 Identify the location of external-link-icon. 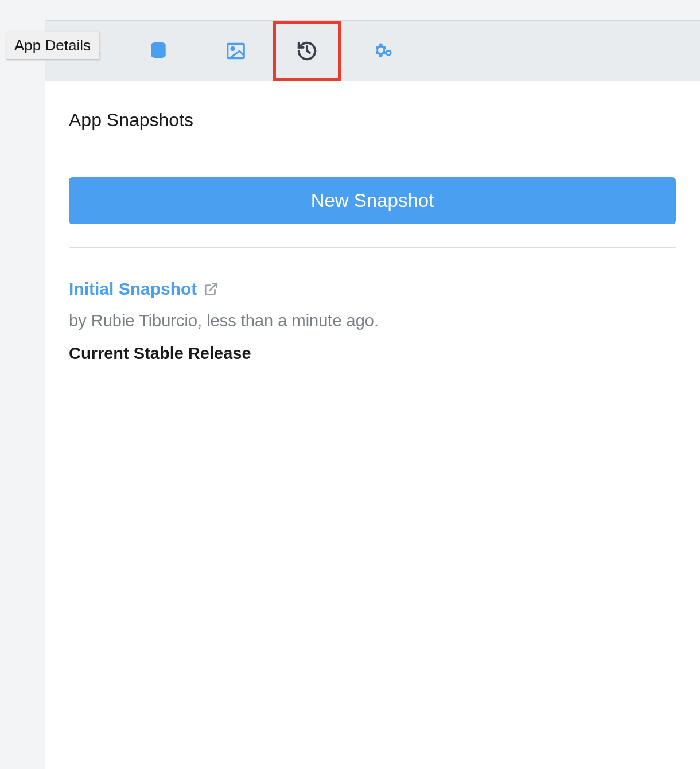
(211, 289).